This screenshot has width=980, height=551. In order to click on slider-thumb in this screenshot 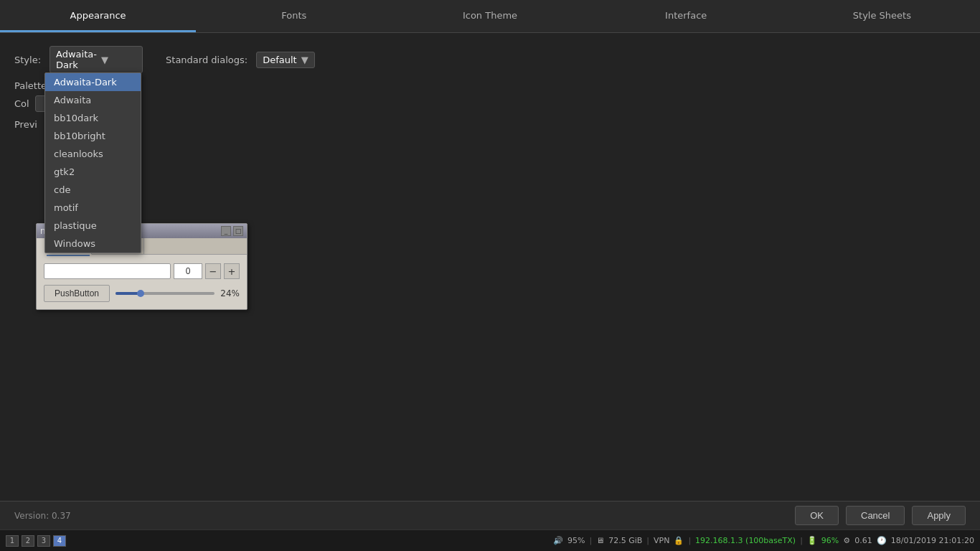, I will do `click(141, 293)`.